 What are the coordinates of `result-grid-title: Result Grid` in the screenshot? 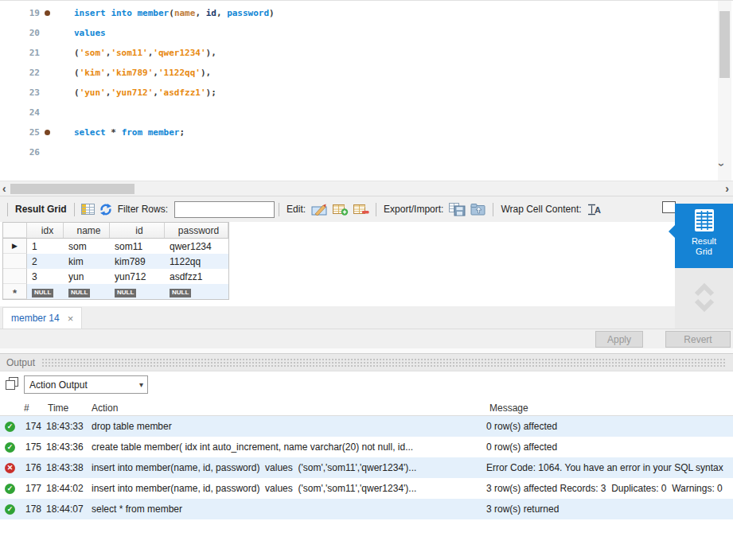 It's located at (41, 209).